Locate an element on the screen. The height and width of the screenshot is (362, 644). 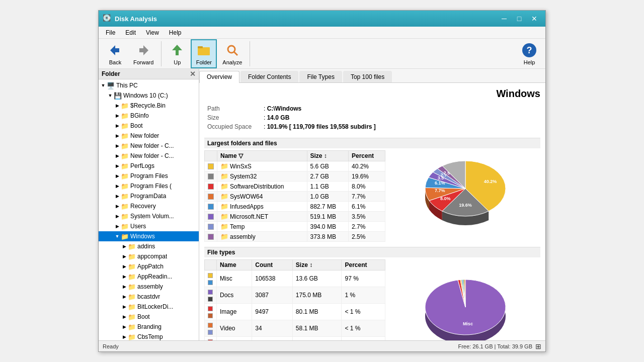
restore-button: □ is located at coordinates (519, 19).